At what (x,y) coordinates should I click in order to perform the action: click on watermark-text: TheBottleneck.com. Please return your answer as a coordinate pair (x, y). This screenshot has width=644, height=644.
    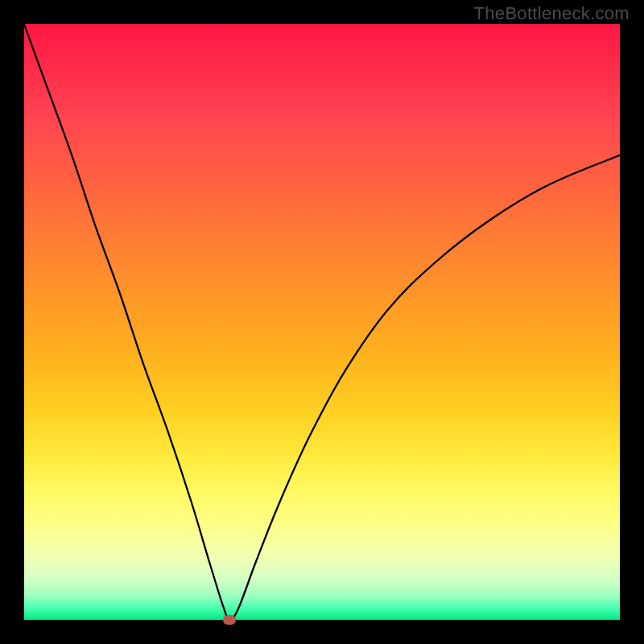
    Looking at the image, I should click on (552, 14).